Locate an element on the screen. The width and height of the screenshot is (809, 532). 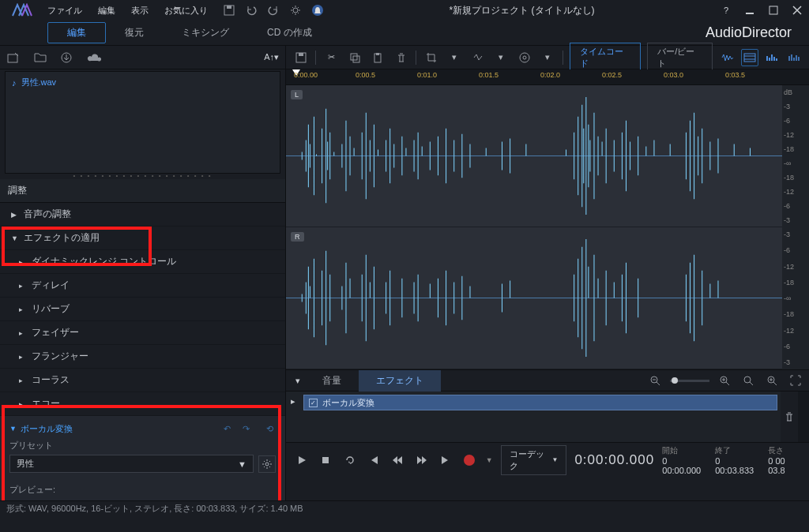
pill-barbeat: バー/ビート is located at coordinates (679, 58).